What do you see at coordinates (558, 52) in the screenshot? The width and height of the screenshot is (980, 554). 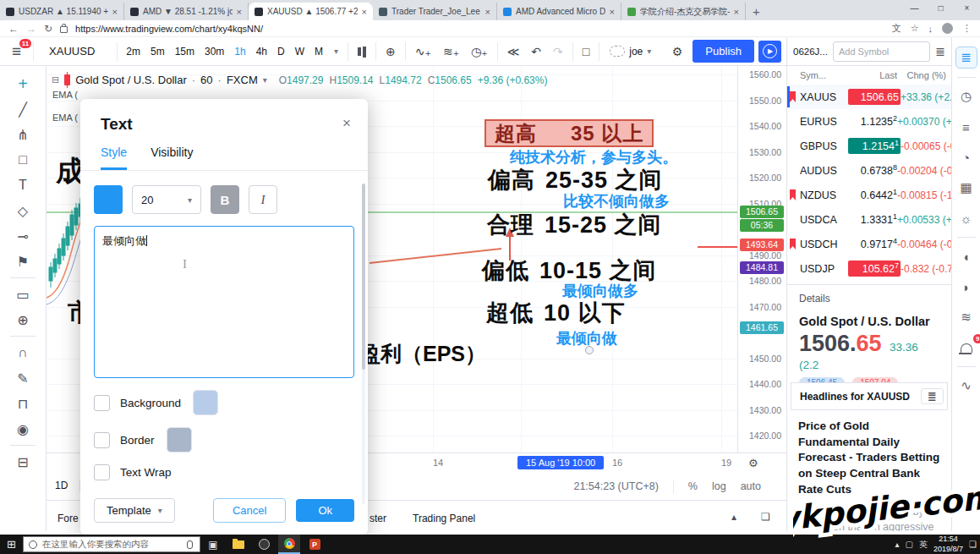 I see `redo-icon: ↷` at bounding box center [558, 52].